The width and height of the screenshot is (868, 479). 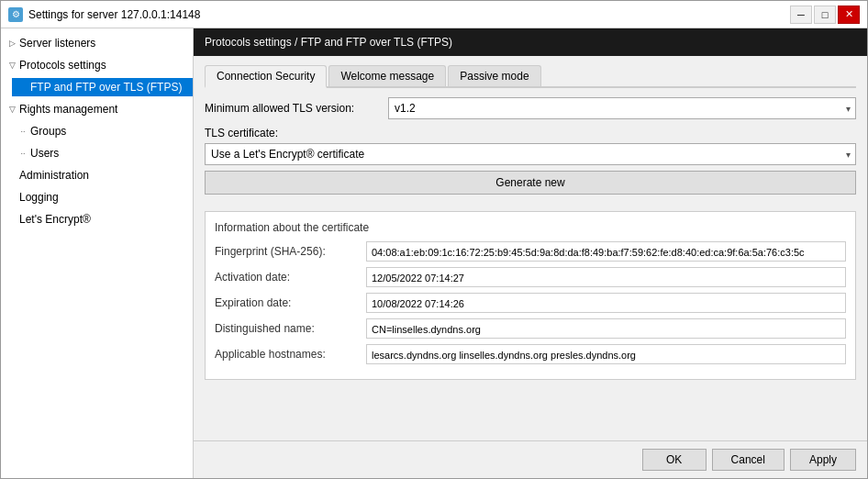 What do you see at coordinates (97, 43) in the screenshot?
I see `sidebar-item-server-listeners: ▷ Server listeners` at bounding box center [97, 43].